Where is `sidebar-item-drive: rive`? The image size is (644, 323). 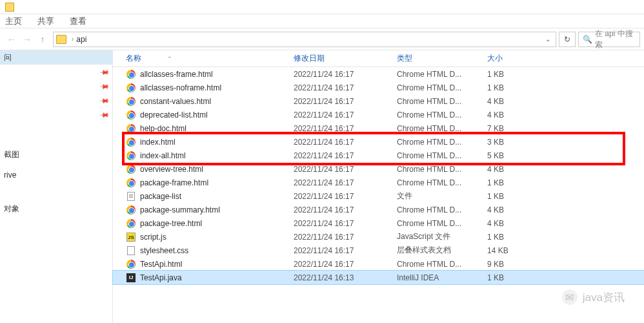 sidebar-item-drive: rive is located at coordinates (56, 175).